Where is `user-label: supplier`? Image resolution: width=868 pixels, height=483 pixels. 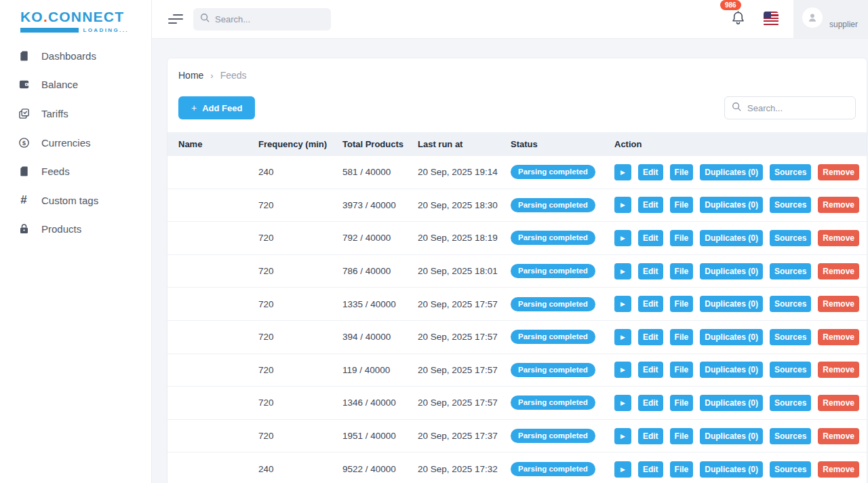 user-label: supplier is located at coordinates (844, 24).